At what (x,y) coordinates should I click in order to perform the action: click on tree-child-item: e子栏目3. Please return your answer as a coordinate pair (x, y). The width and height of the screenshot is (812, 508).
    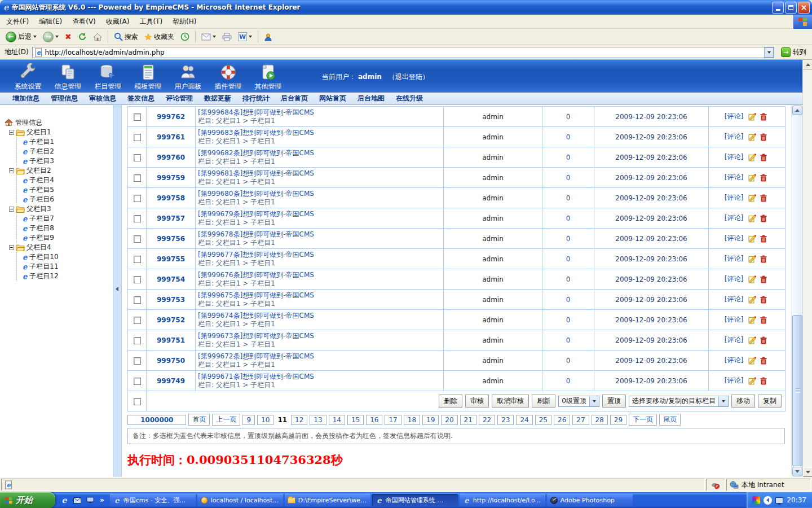
    Looking at the image, I should click on (68, 161).